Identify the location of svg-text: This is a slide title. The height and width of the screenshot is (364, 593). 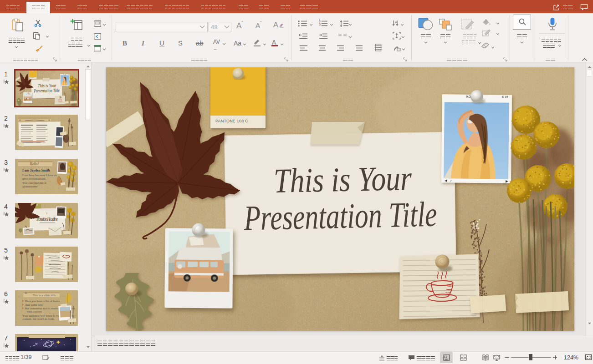
(44, 295).